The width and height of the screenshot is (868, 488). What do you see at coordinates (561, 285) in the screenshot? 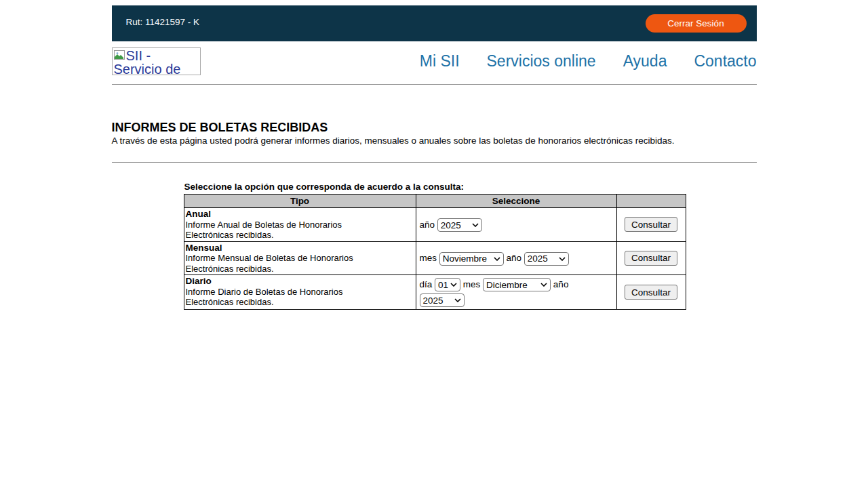
I see `diario-year-label: año` at bounding box center [561, 285].